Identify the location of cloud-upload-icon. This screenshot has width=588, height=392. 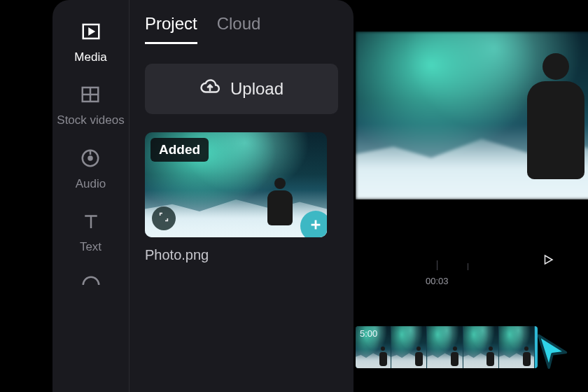
(210, 89).